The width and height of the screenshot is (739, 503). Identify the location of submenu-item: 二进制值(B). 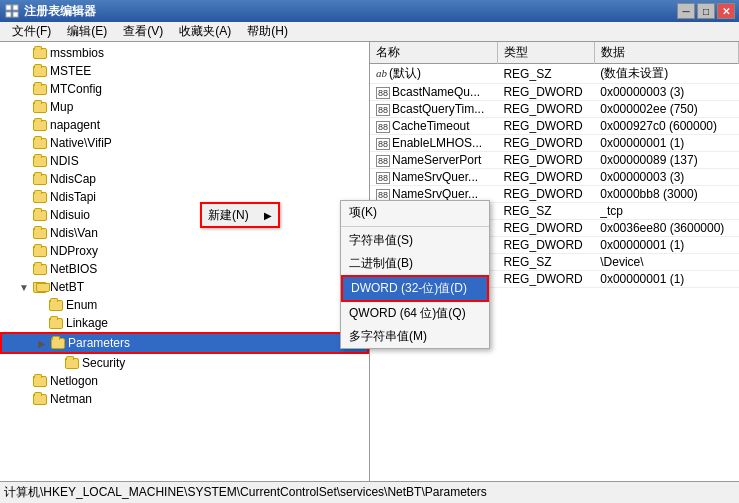
(415, 264).